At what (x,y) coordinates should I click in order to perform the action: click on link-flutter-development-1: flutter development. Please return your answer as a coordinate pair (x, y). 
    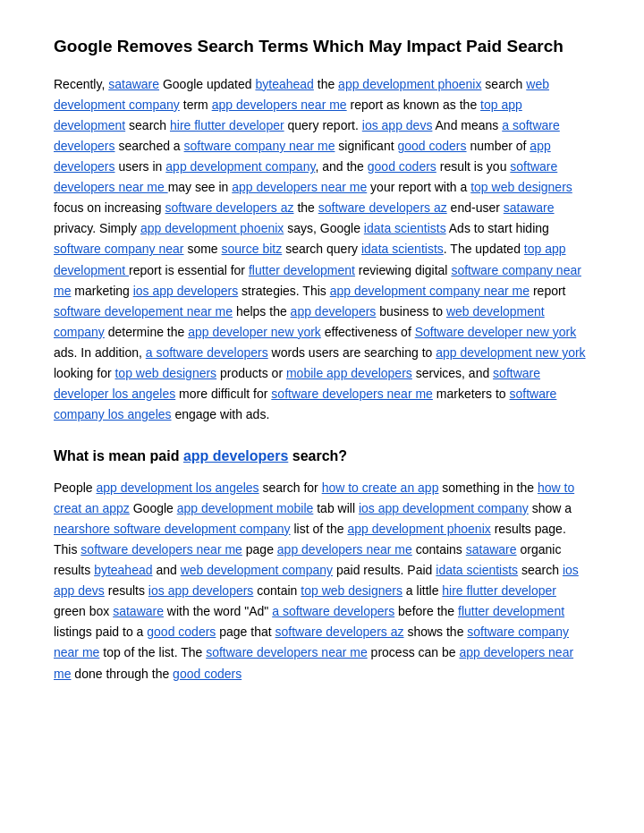
    Looking at the image, I should click on (302, 270).